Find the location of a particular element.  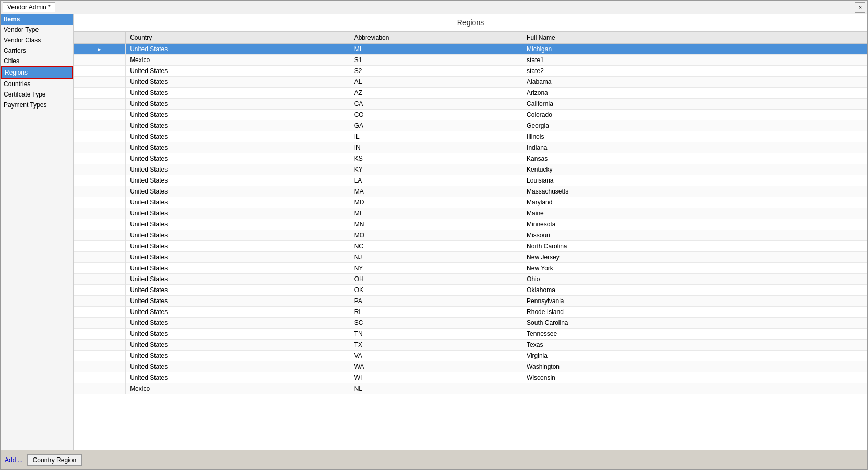

table-row: United StatesINIndiana is located at coordinates (471, 148).